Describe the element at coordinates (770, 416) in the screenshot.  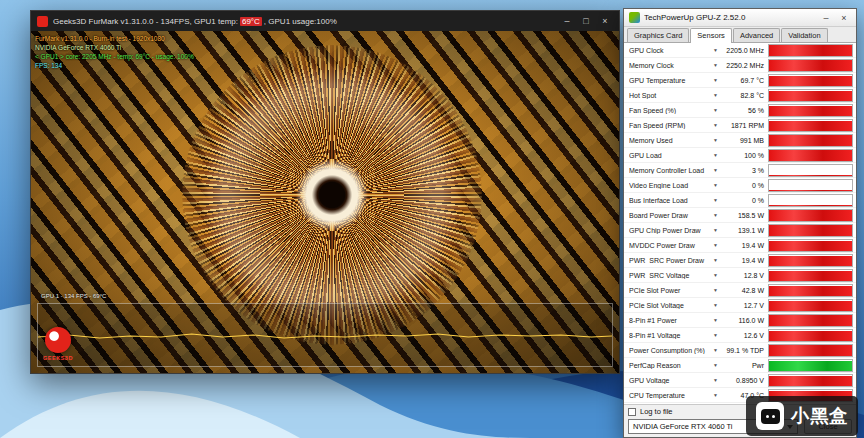
I see `xiaoheihe-logo-icon` at that location.